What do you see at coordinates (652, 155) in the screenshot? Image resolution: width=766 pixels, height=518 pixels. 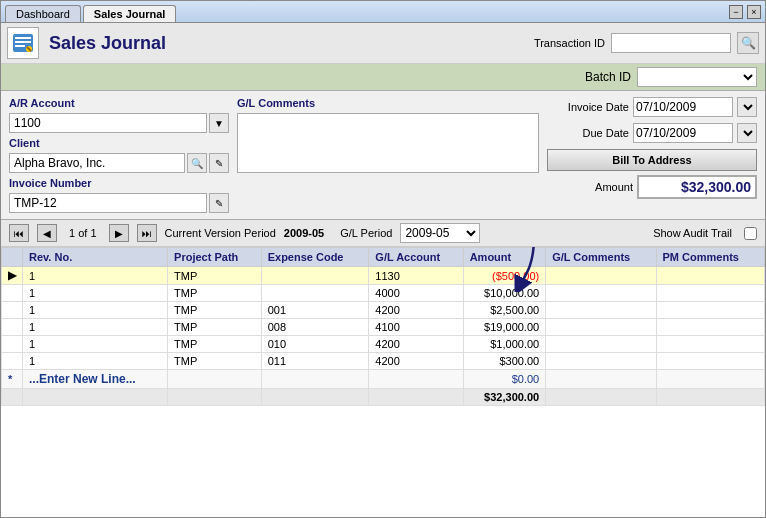 I see `form-right: Invoice Date Due Date Bill To Address Am…` at bounding box center [652, 155].